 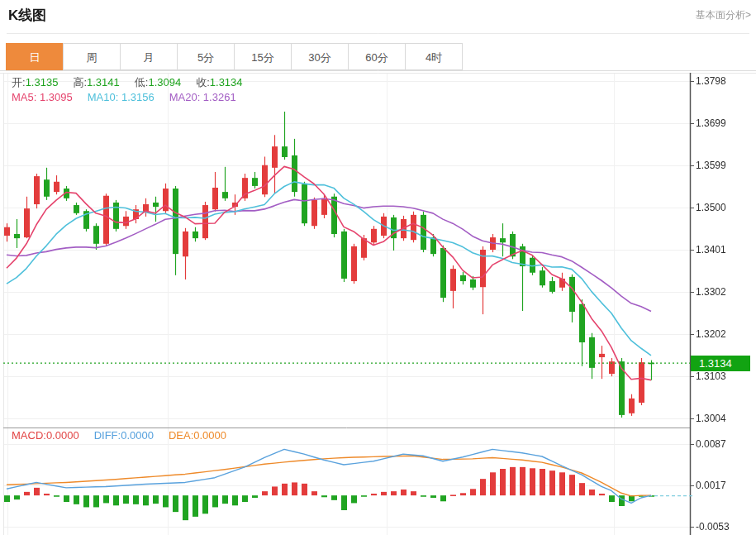 What do you see at coordinates (35, 56) in the screenshot?
I see `tab-日: 日` at bounding box center [35, 56].